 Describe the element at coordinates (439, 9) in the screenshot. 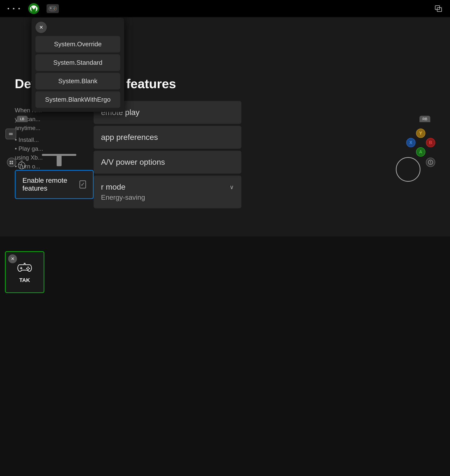

I see `window-icon` at that location.